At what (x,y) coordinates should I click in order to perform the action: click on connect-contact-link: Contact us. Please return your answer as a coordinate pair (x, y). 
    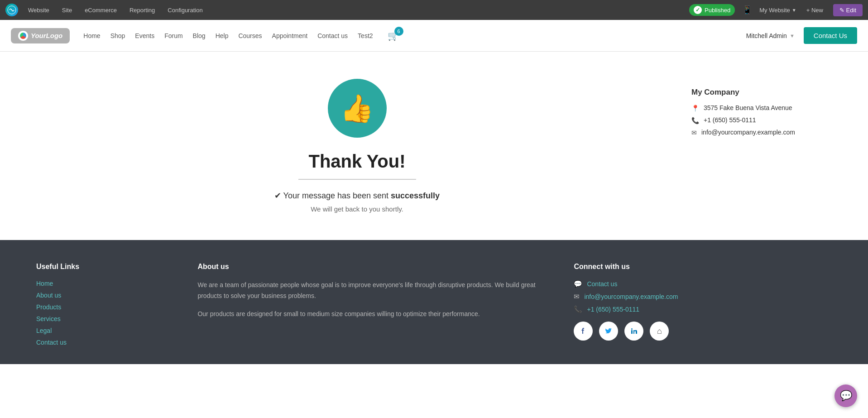
    Looking at the image, I should click on (602, 284).